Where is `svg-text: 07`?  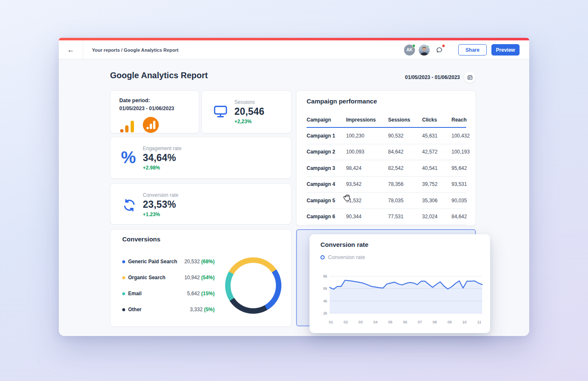 svg-text: 07 is located at coordinates (420, 322).